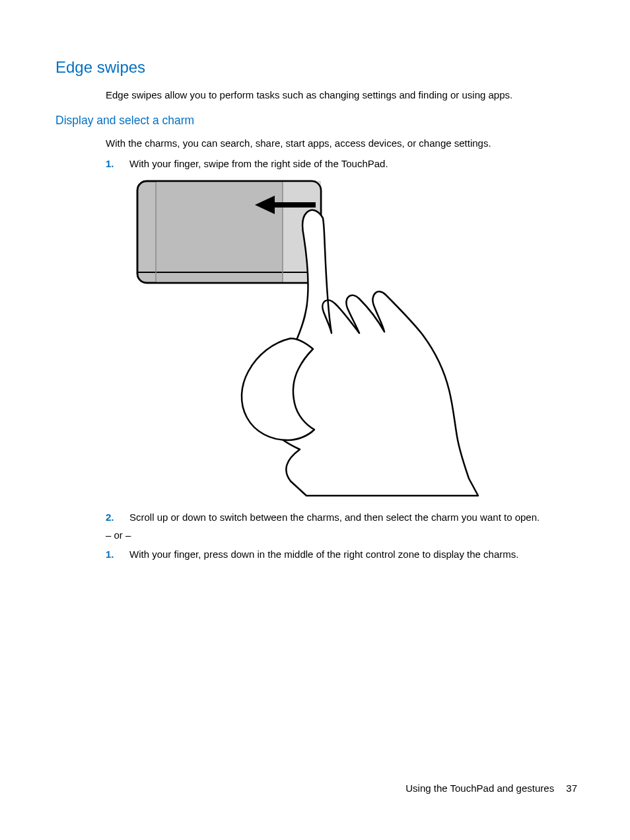 This screenshot has width=630, height=840. I want to click on heading-edge-swipes: Edge swipes, so click(316, 67).